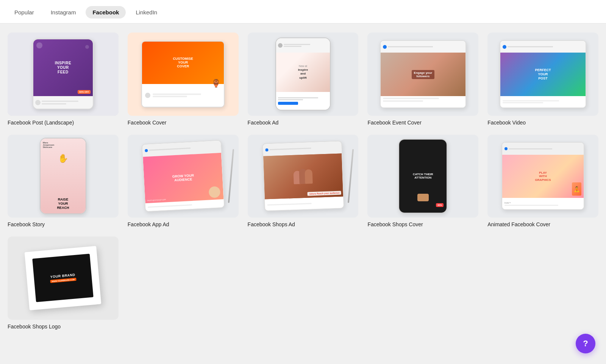 This screenshot has height=364, width=606. I want to click on card-fb-video: PERFECTYOURPOST Facebook Video, so click(543, 79).